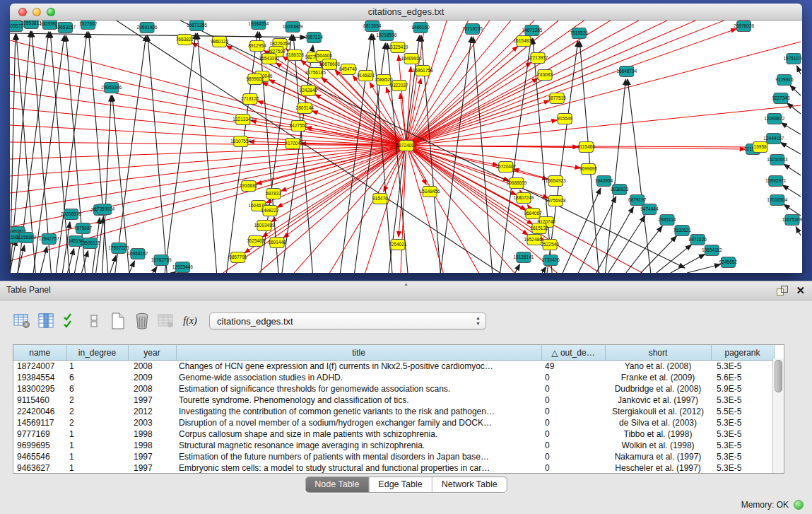 The image size is (812, 514). Describe the element at coordinates (118, 321) in the screenshot. I see `new-table-button` at that location.